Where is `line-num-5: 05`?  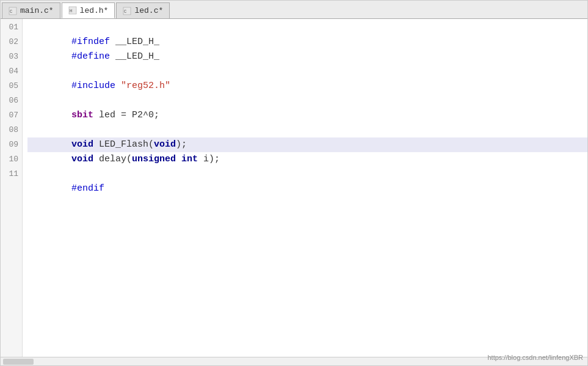 line-num-5: 05 is located at coordinates (11, 86).